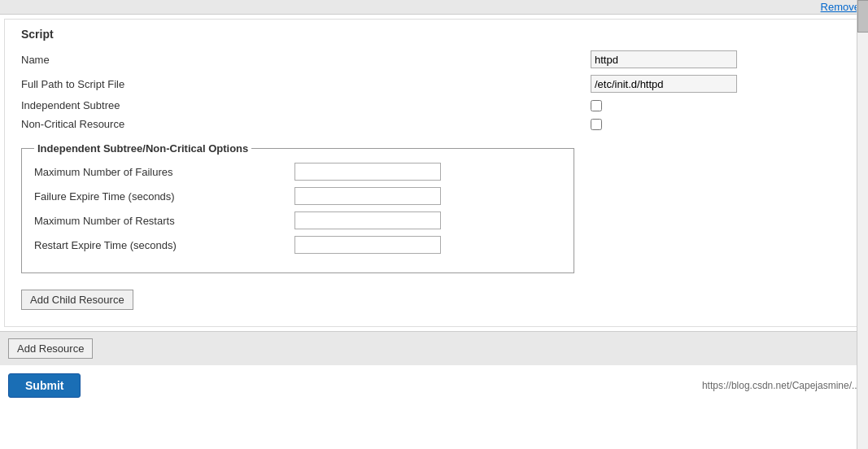 The height and width of the screenshot is (449, 868). What do you see at coordinates (368, 220) in the screenshot?
I see `max-restarts-input` at bounding box center [368, 220].